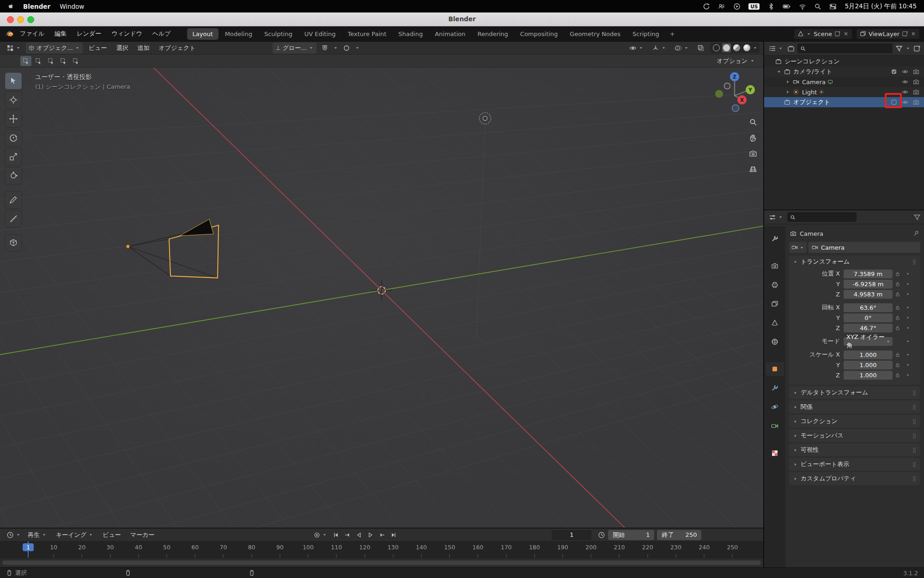 The image size is (924, 578). Describe the element at coordinates (737, 61) in the screenshot. I see `tool-options-dropdown: オプション` at that location.